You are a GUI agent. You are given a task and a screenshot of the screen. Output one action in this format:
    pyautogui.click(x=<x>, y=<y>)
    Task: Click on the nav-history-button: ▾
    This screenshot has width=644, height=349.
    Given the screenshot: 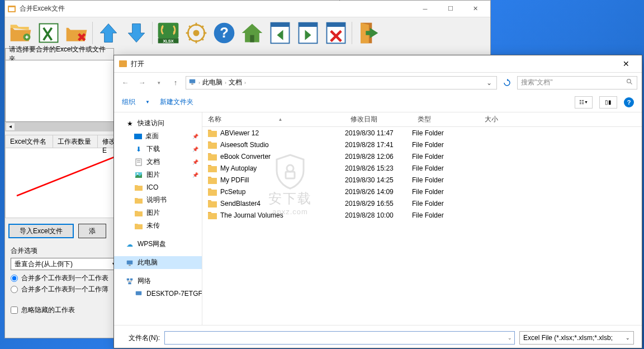 What is the action you would take?
    pyautogui.click(x=159, y=83)
    